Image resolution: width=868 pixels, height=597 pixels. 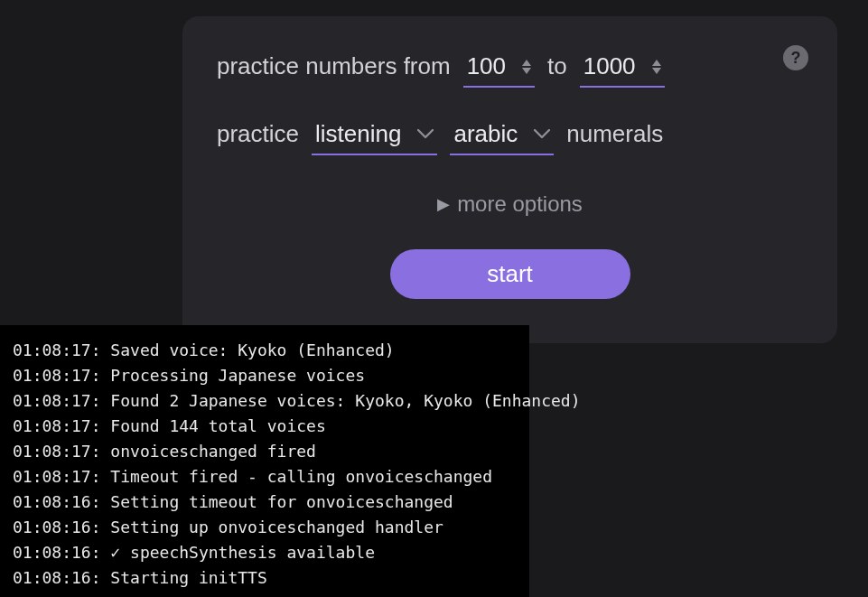 I want to click on practice-label: practice, so click(x=258, y=134).